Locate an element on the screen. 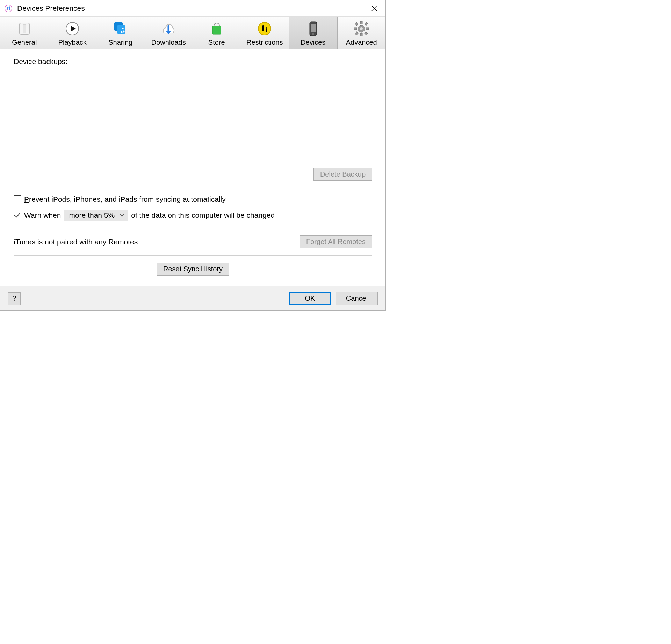  tab-label: Advanced is located at coordinates (361, 43).